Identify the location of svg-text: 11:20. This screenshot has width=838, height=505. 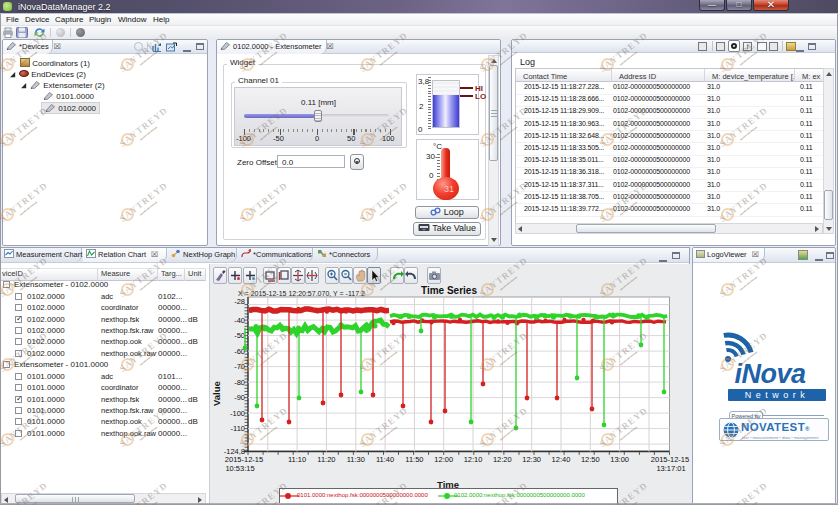
(326, 460).